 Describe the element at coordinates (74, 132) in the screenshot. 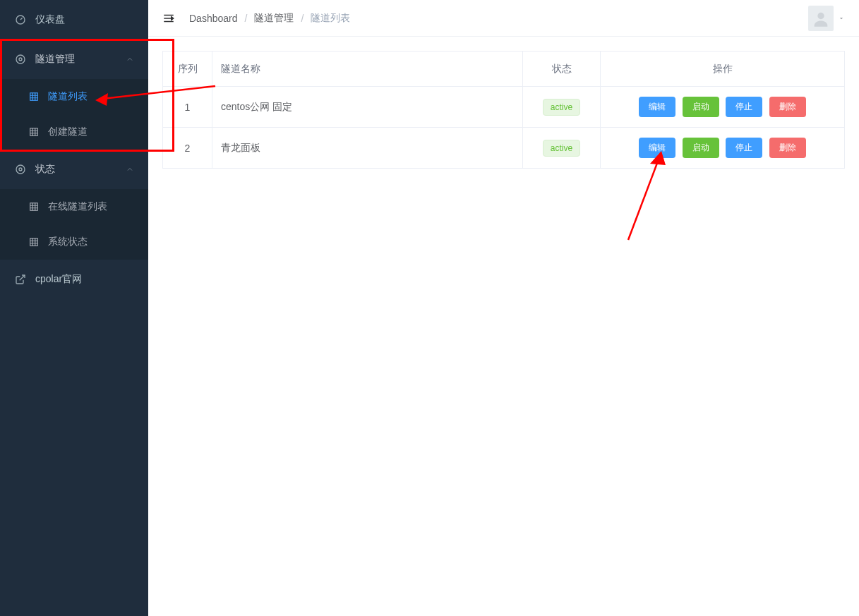

I see `sidebar-item-tunnel-create: 创建隧道` at that location.